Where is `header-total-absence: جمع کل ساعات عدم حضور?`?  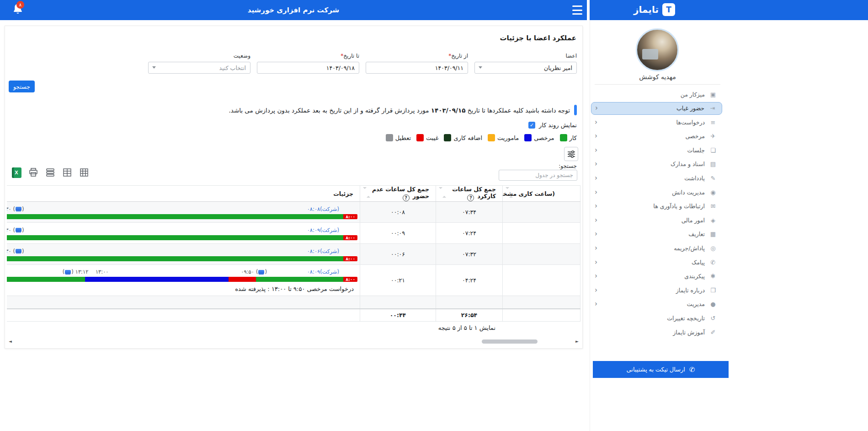
header-total-absence: جمع کل ساعات عدم حضور? is located at coordinates (398, 194).